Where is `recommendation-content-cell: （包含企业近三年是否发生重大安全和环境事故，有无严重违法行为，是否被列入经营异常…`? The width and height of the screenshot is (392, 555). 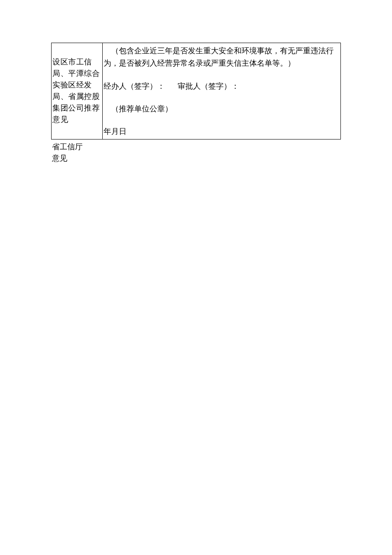 recommendation-content-cell: （包含企业近三年是否发生重大安全和环境事故，有无严重违法行为，是否被列入经营异常… is located at coordinates (222, 91).